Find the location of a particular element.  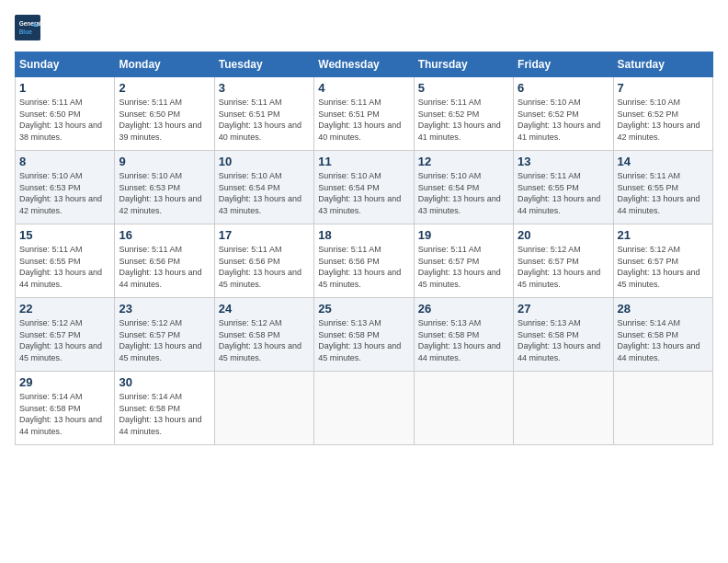

day-info: Sunrise: 5:12 AMSunset: 6:58 PMDaylight:… is located at coordinates (265, 340).